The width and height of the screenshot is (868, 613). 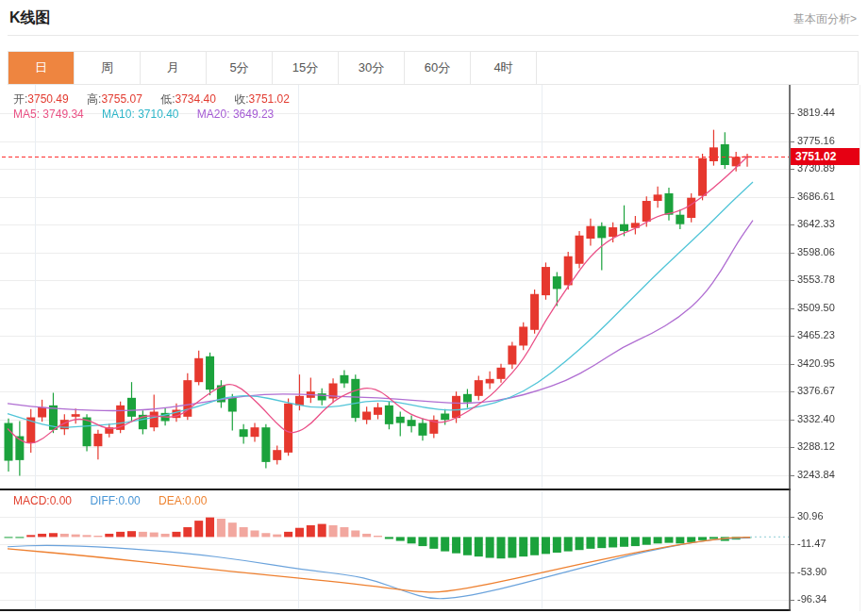 I want to click on ma20-label: MA20:, so click(x=213, y=114).